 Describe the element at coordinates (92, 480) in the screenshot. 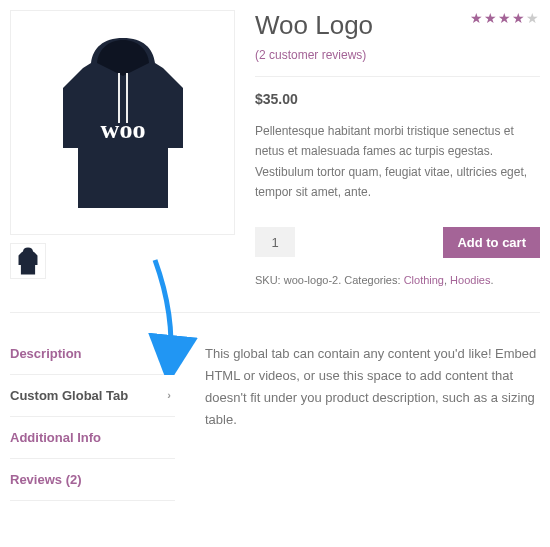

I see `tab-reviews: Reviews (2)` at that location.